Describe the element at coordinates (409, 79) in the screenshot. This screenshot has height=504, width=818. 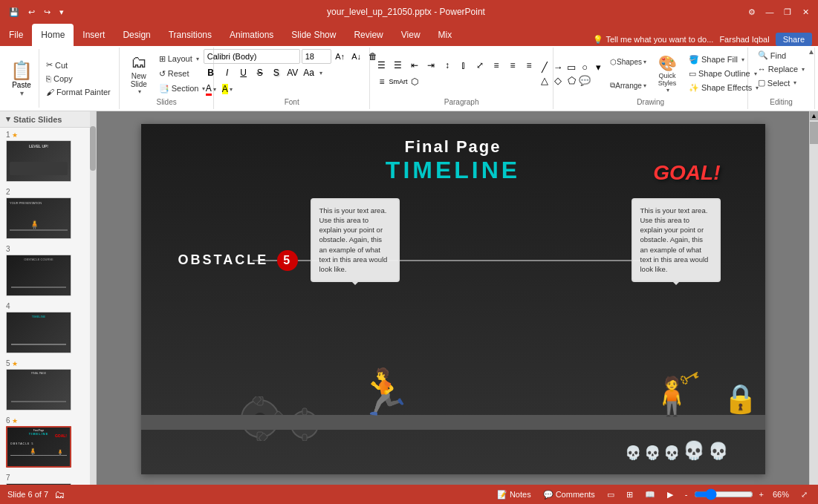
I see `ribbon: 📋 Paste ▾ ✂ Cut ⎘ Copy 🖌 Format Painter` at that location.